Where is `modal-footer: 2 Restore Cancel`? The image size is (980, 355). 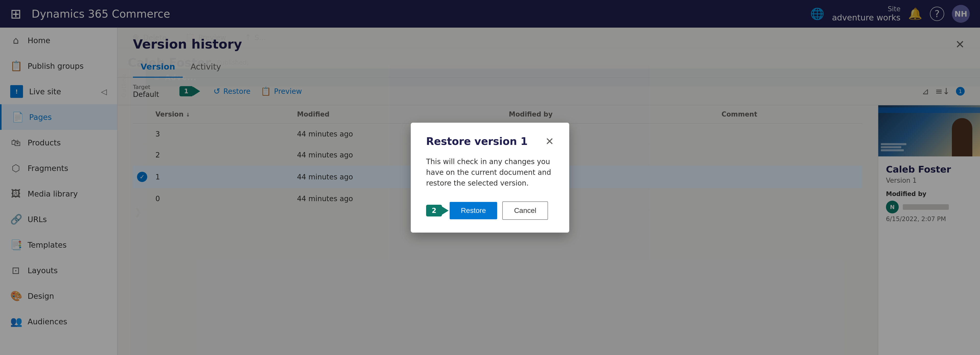
modal-footer: 2 Restore Cancel is located at coordinates (490, 211).